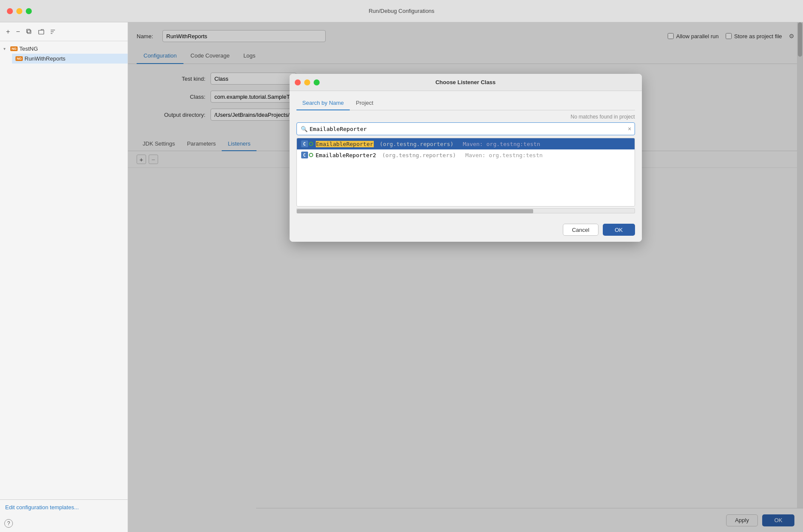 The image size is (803, 532). Describe the element at coordinates (401, 11) in the screenshot. I see `window-title: Run/Debug Configurations` at that location.